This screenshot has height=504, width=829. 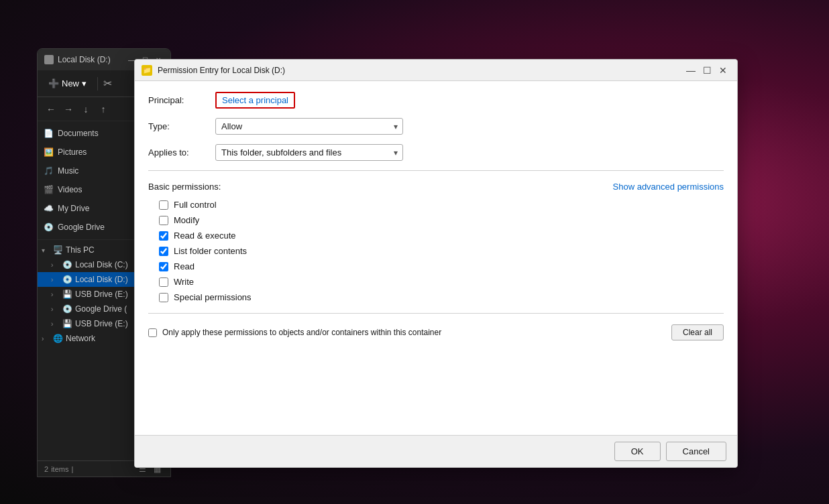 I want to click on videos-icon: 🎬, so click(x=48, y=190).